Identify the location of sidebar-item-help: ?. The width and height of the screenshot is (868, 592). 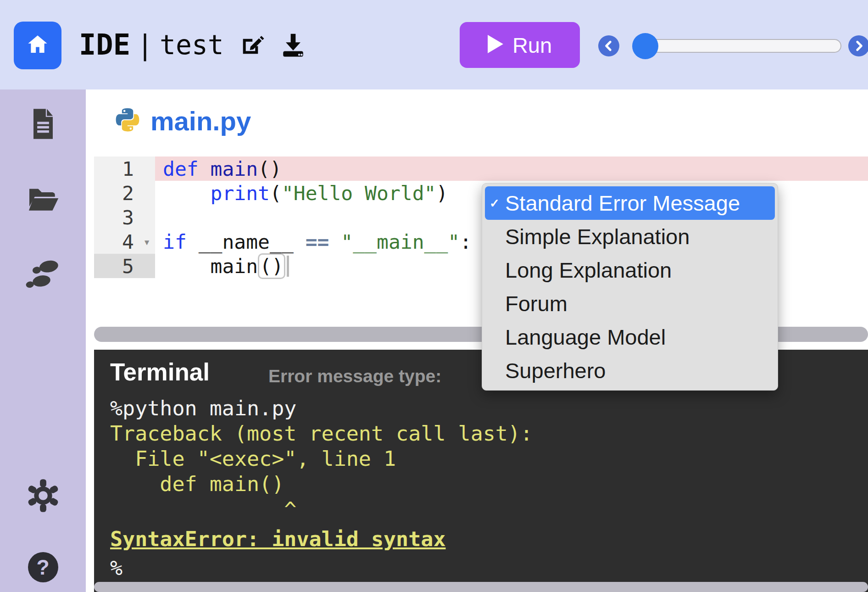
(43, 567).